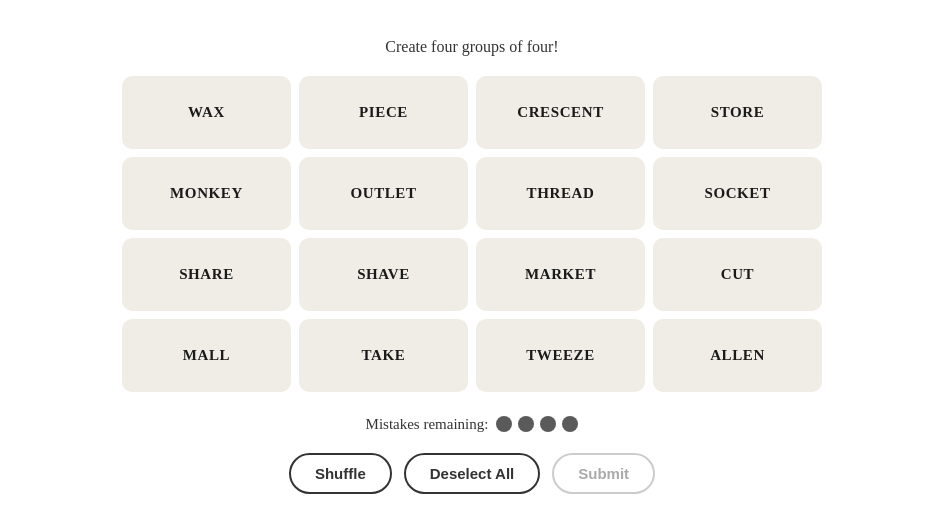  What do you see at coordinates (206, 194) in the screenshot?
I see `grid-cell-label: MONKEY` at bounding box center [206, 194].